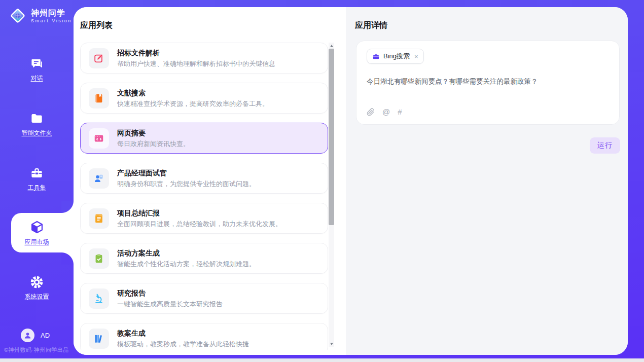 The image size is (644, 362). I want to click on sidebar: 神州问学 Smart Vision 对话 智能文件夹, so click(37, 179).